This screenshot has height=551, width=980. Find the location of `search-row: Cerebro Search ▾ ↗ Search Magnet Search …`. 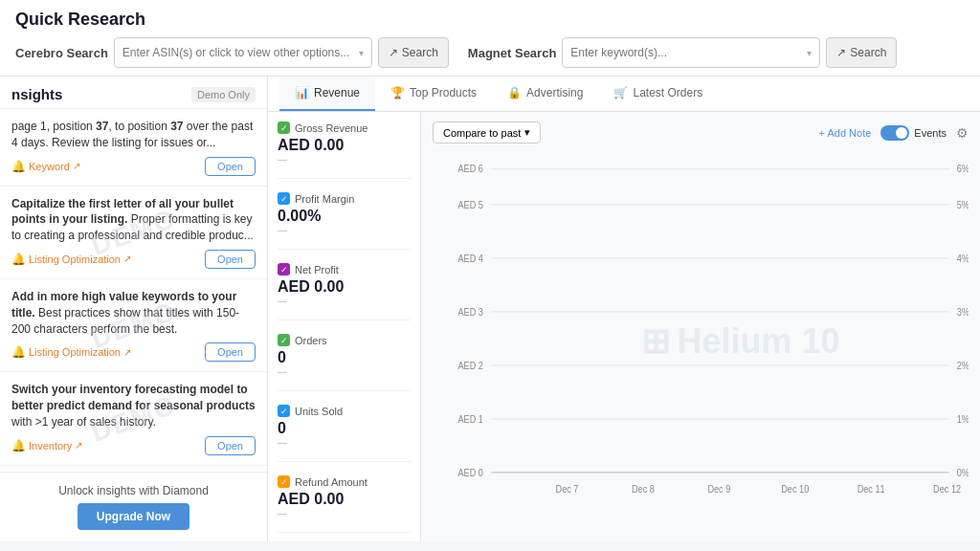

search-row: Cerebro Search ▾ ↗ Search Magnet Search … is located at coordinates (490, 53).